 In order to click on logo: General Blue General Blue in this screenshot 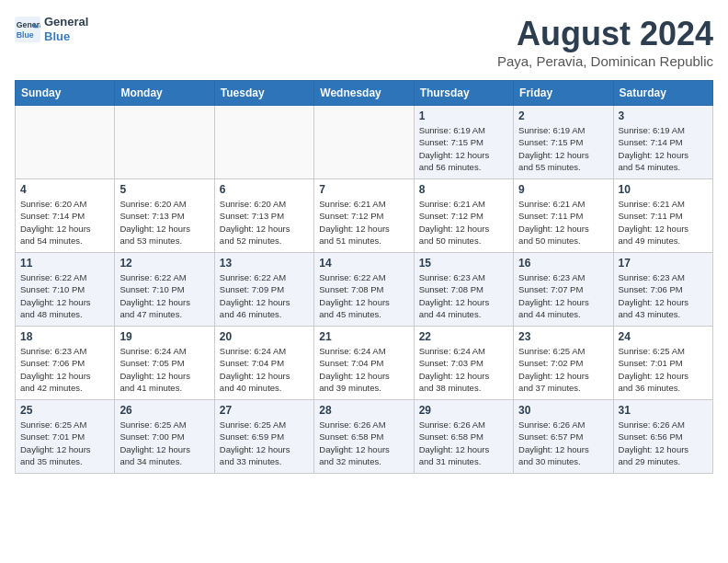, I will do `click(51, 29)`.